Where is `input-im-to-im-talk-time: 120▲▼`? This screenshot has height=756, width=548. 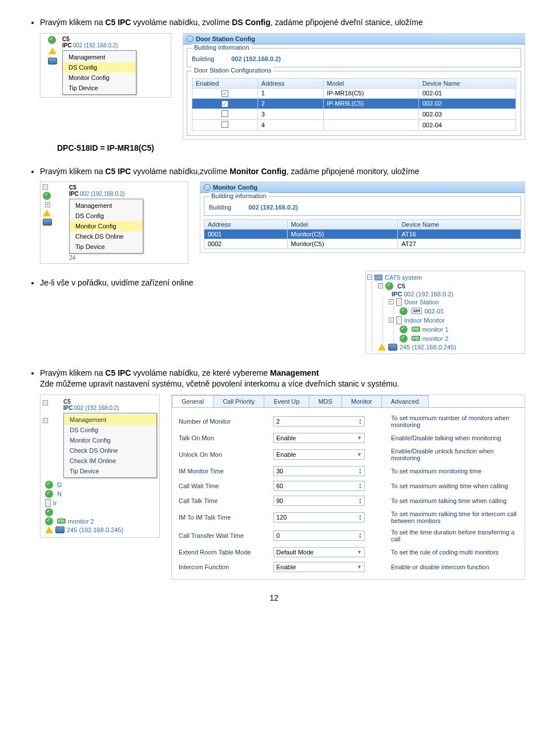
input-im-to-im-talk-time: 120▲▼ is located at coordinates (319, 517).